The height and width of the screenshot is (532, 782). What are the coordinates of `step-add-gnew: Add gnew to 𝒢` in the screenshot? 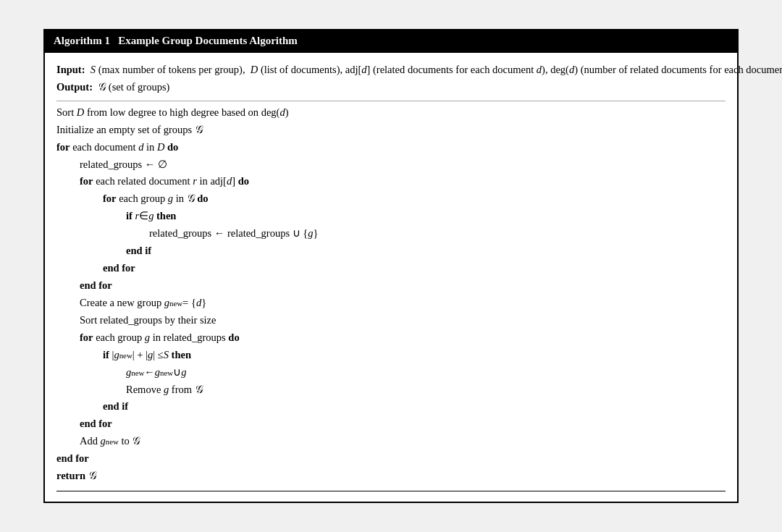 It's located at (391, 442).